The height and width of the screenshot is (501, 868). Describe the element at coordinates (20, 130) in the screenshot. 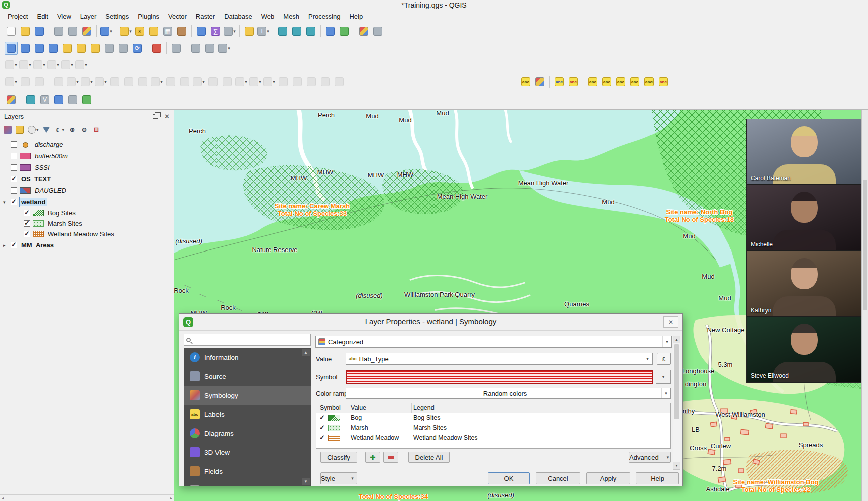

I see `add-group-button` at that location.